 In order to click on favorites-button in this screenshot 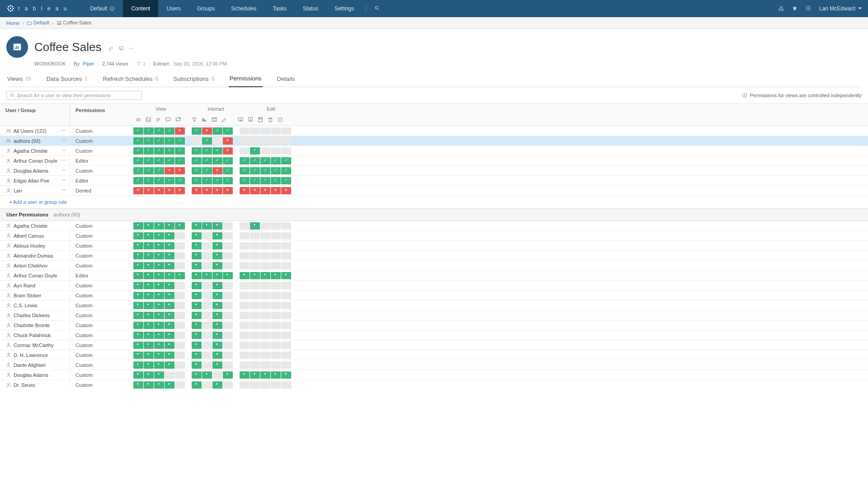, I will do `click(795, 9)`.